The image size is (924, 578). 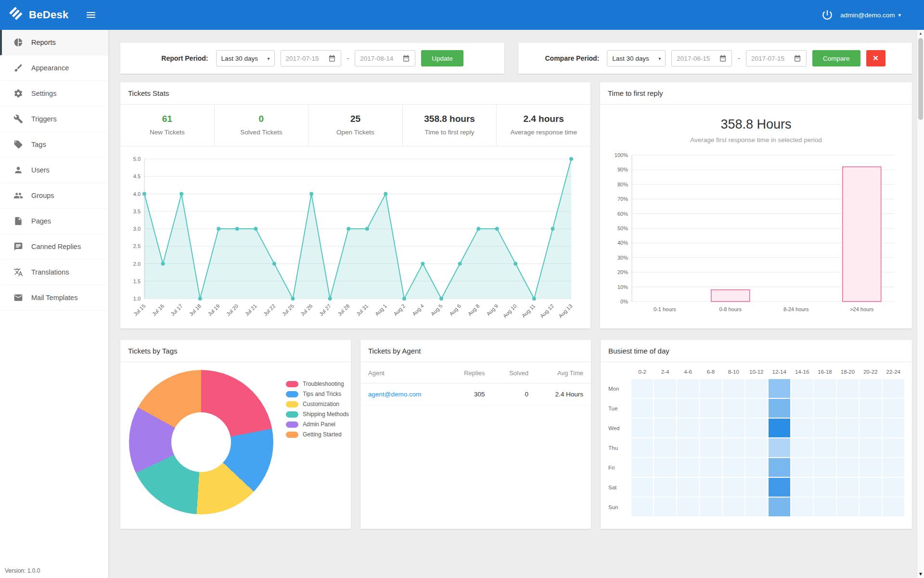 What do you see at coordinates (91, 15) in the screenshot?
I see `menu-toggle-button` at bounding box center [91, 15].